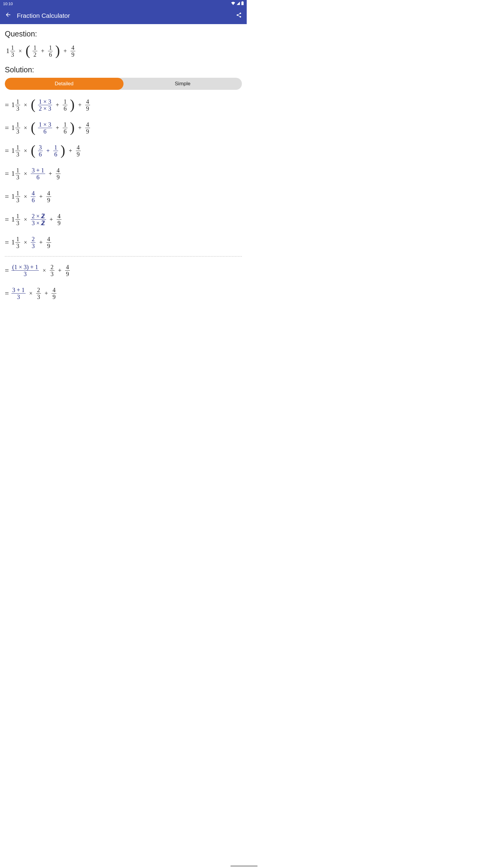 This screenshot has height=868, width=488. What do you see at coordinates (123, 242) in the screenshot?
I see `solution-step: =113×23+49` at bounding box center [123, 242].